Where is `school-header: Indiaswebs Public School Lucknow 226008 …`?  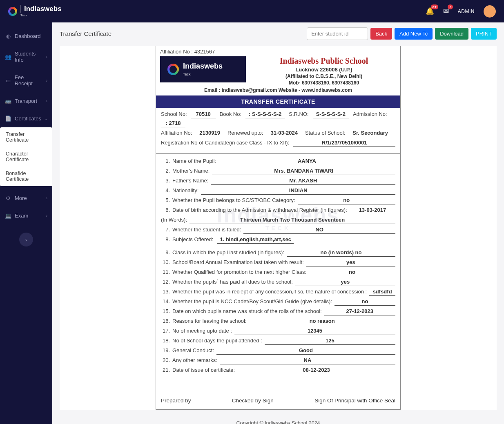 school-header: Indiaswebs Public School Lucknow 226008 … is located at coordinates (324, 71).